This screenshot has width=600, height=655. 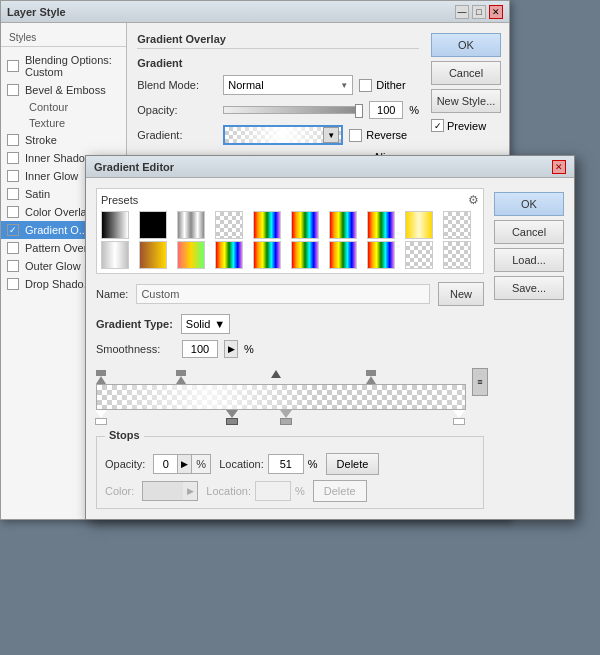 What do you see at coordinates (414, 110) in the screenshot?
I see `opacity-unit: %` at bounding box center [414, 110].